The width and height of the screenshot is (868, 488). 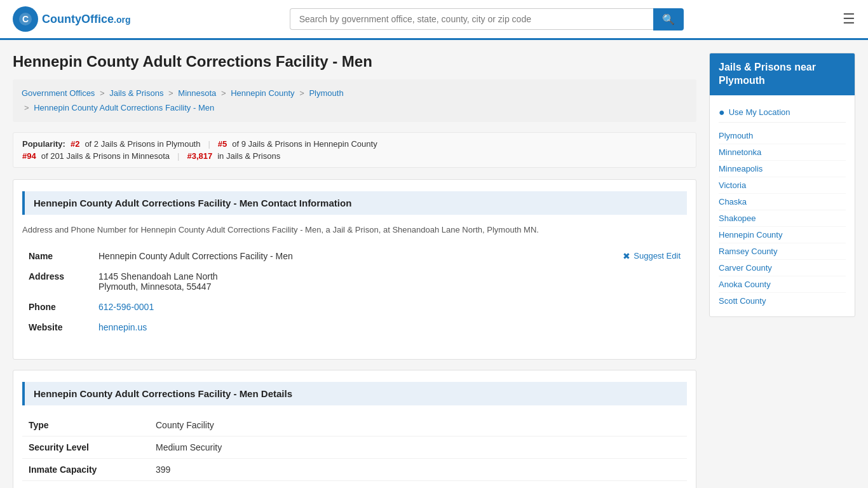 I want to click on sidebar-link-shakopee: Shakopee, so click(x=782, y=219).